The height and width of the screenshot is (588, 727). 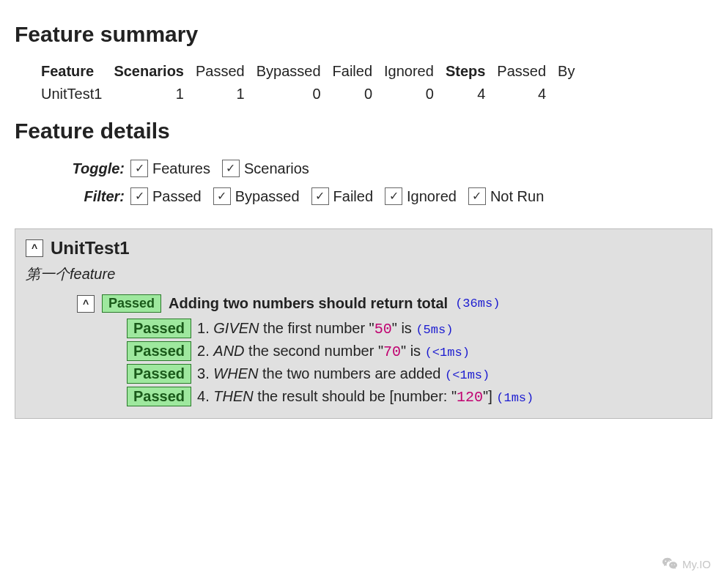 What do you see at coordinates (353, 72) in the screenshot?
I see `col-failed: Failed` at bounding box center [353, 72].